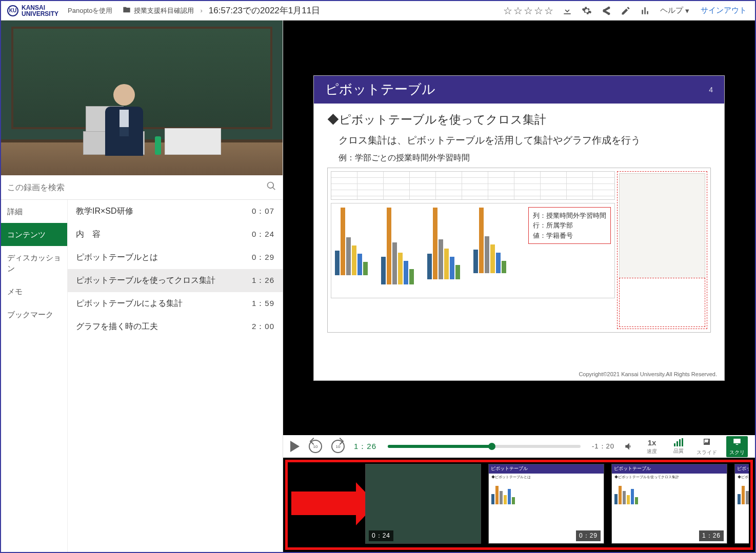 Image resolution: width=756 pixels, height=553 pixels. Describe the element at coordinates (669, 490) in the screenshot. I see `thumb-body: ◆ピボットテーブルを使ってクロス集計` at that location.